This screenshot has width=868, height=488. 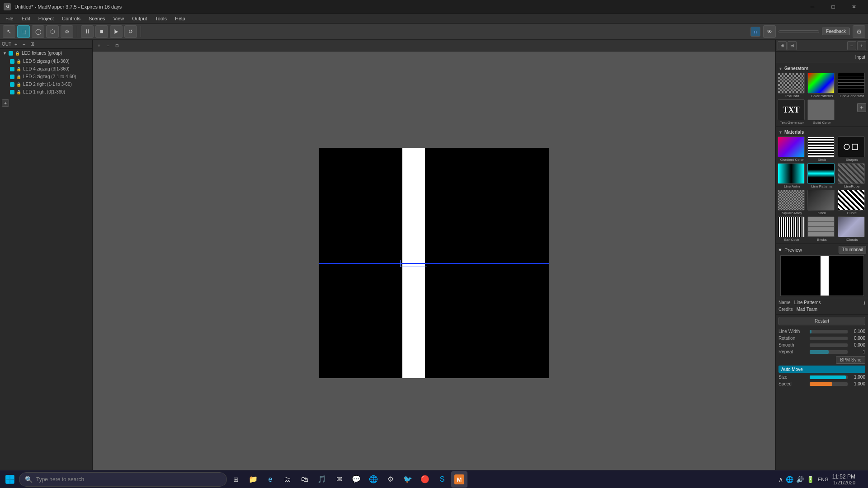 What do you see at coordinates (852, 46) in the screenshot?
I see `right-panel-btn3: −` at bounding box center [852, 46].